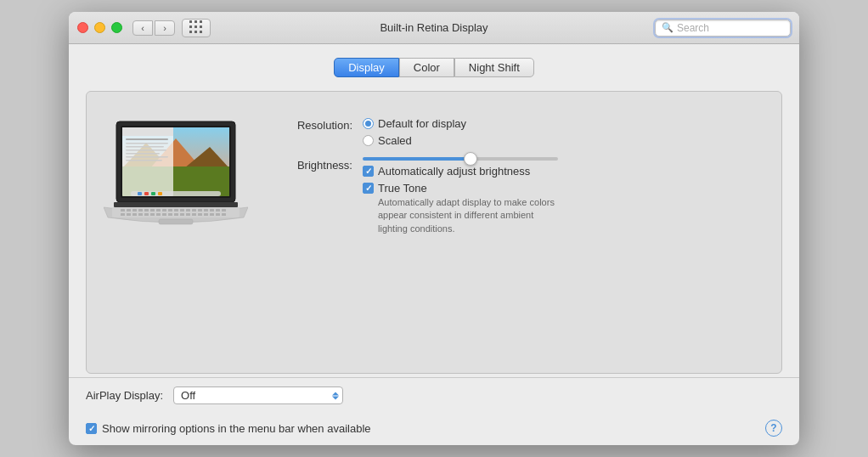  Describe the element at coordinates (369, 141) in the screenshot. I see `radio-scaled-button` at that location.